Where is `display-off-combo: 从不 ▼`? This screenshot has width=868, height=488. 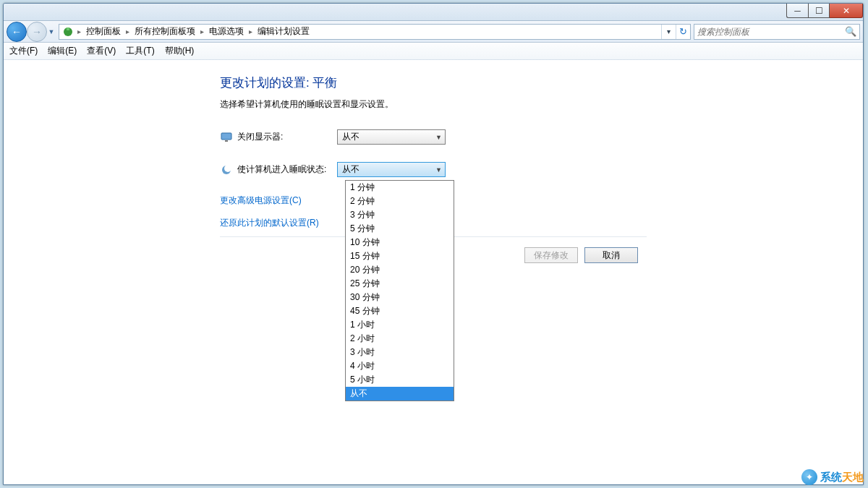 display-off-combo: 从不 ▼ is located at coordinates (391, 137).